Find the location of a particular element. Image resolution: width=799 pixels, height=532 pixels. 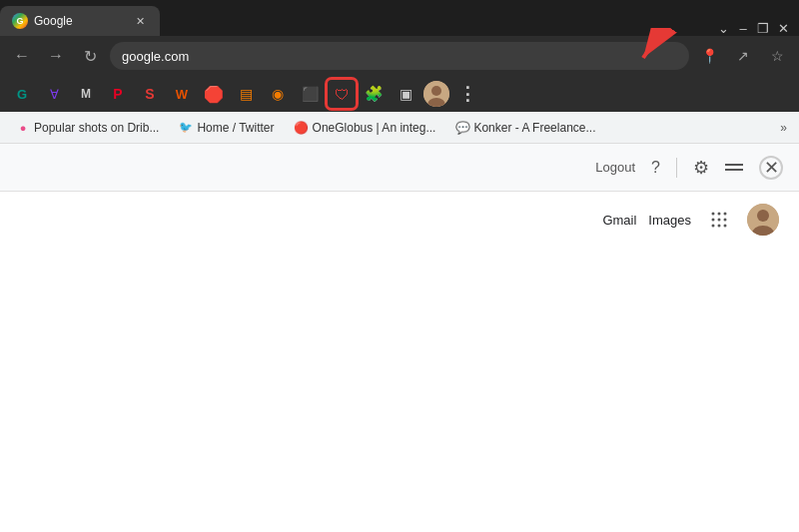

oneglobus-favicon: 🔴 is located at coordinates (302, 128).